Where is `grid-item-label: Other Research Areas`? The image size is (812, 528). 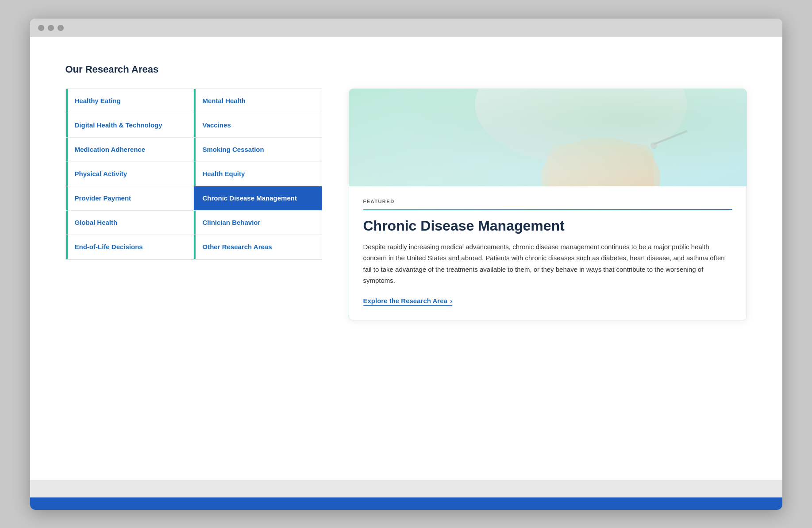
grid-item-label: Other Research Areas is located at coordinates (237, 247).